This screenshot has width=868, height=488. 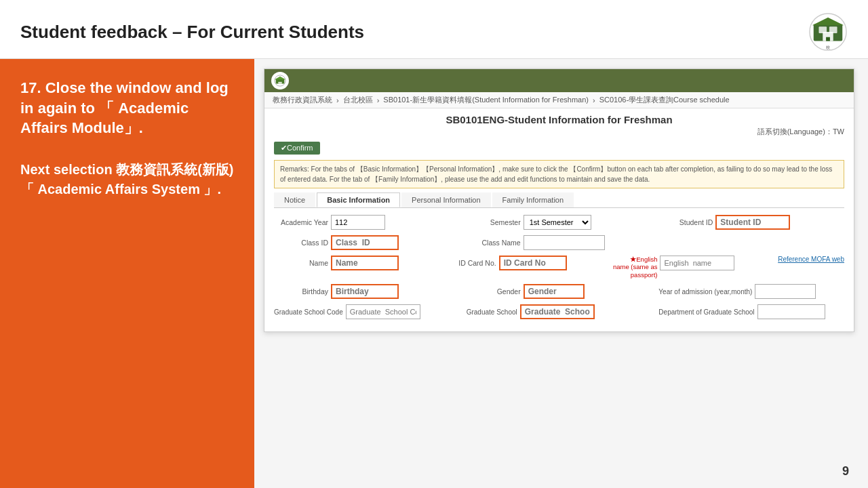 What do you see at coordinates (751, 312) in the screenshot?
I see `dept-graduate-group: Department of Graduate School` at bounding box center [751, 312].